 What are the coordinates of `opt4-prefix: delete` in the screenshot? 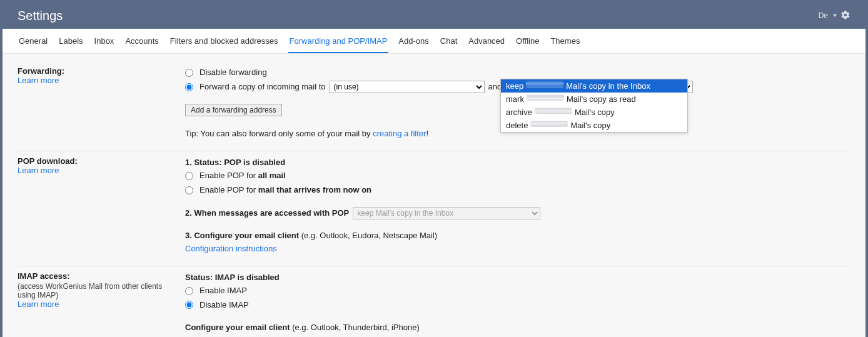 It's located at (517, 125).